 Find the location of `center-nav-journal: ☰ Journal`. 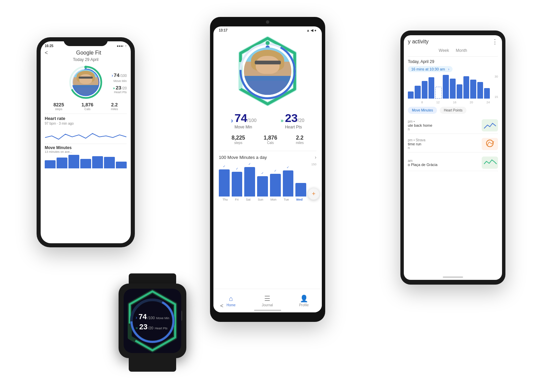

center-nav-journal: ☰ Journal is located at coordinates (268, 301).